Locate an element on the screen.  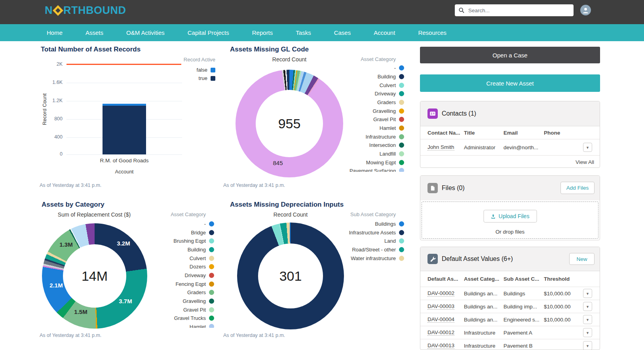
dav-record-link: DAV-00002 is located at coordinates (441, 293).